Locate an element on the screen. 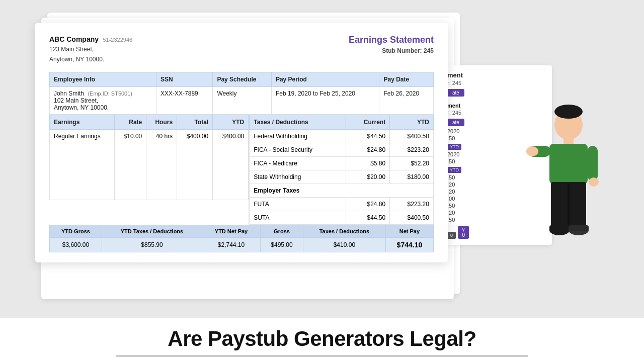 Image resolution: width=644 pixels, height=362 pixels. earning-hours: 40 hrs is located at coordinates (162, 165).